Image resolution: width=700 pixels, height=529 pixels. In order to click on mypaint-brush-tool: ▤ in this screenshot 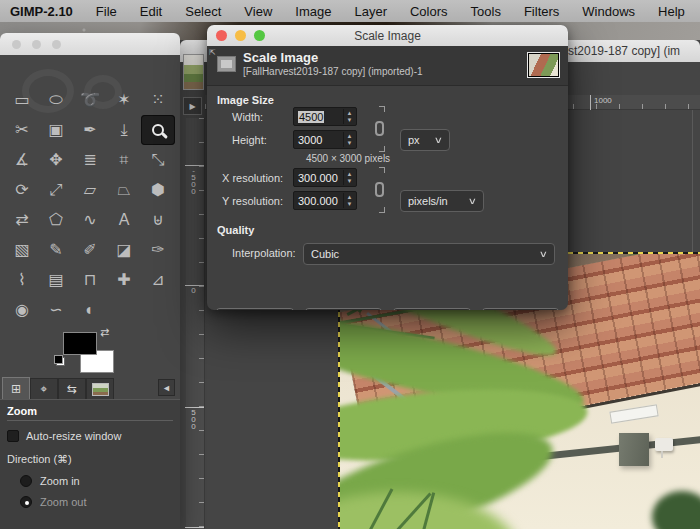, I will do `click(56, 280)`.